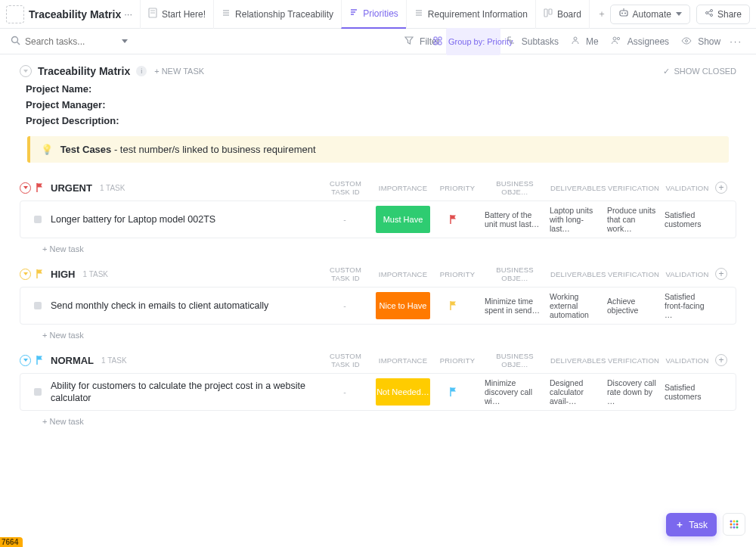 This screenshot has height=547, width=756. I want to click on share-button: Share, so click(723, 14).